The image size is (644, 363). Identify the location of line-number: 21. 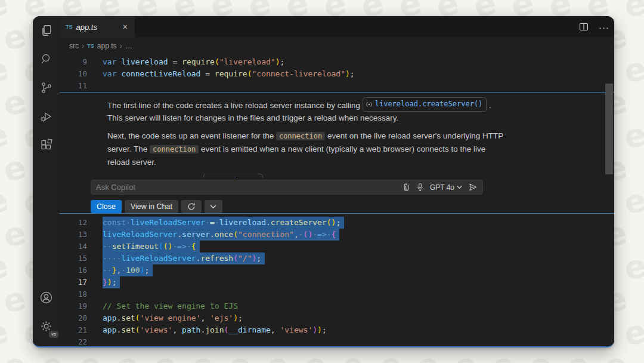
(73, 330).